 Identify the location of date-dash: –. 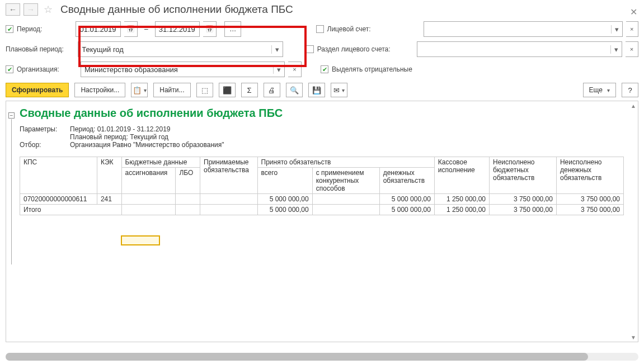
(147, 29).